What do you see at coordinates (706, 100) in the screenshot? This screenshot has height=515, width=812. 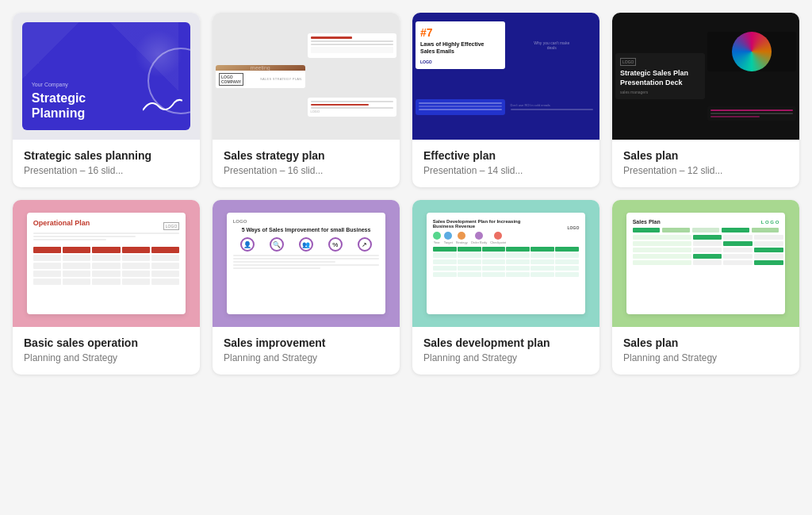 I see `card-sales-plan-dark: LOGO Strategic Sales PlanPresentation De…` at bounding box center [706, 100].